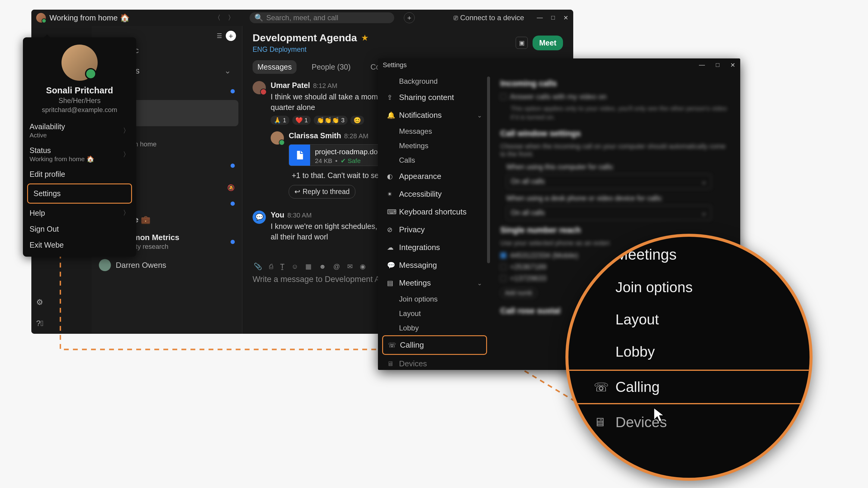 The width and height of the screenshot is (868, 488). What do you see at coordinates (275, 67) in the screenshot?
I see `tab-messages: Messages` at bounding box center [275, 67].